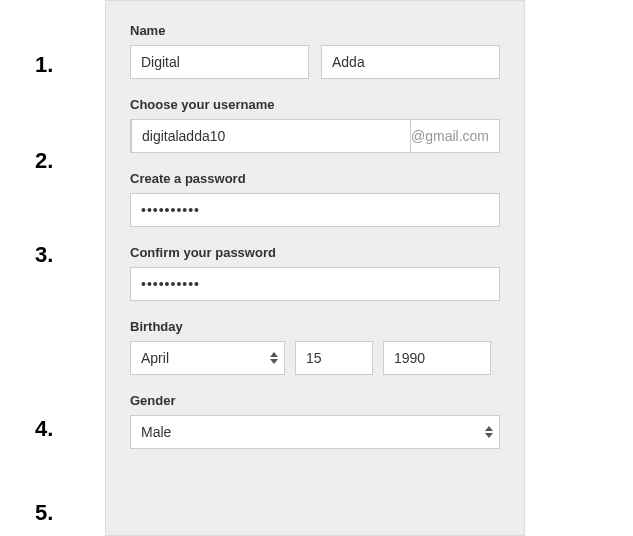  I want to click on birthday-year-input, so click(437, 358).